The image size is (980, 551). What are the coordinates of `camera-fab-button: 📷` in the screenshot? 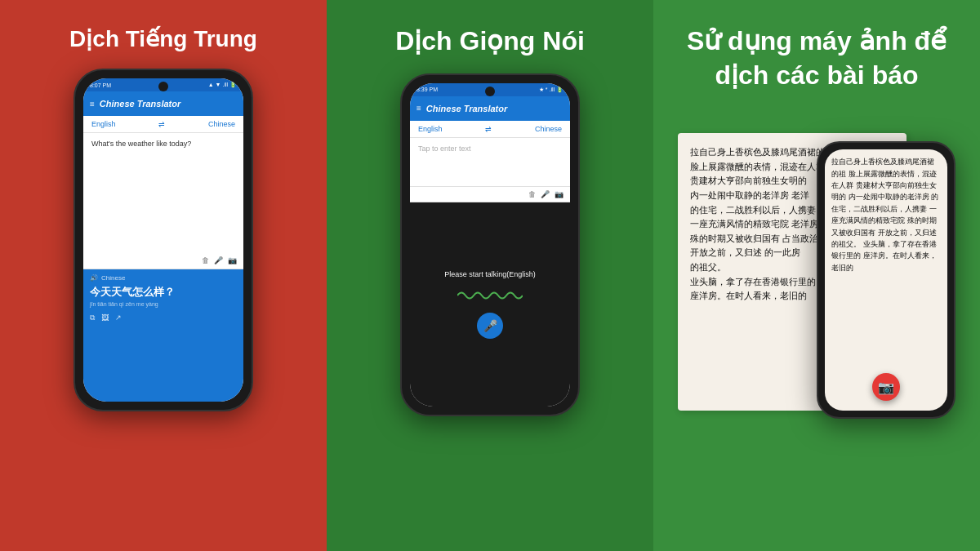 It's located at (886, 387).